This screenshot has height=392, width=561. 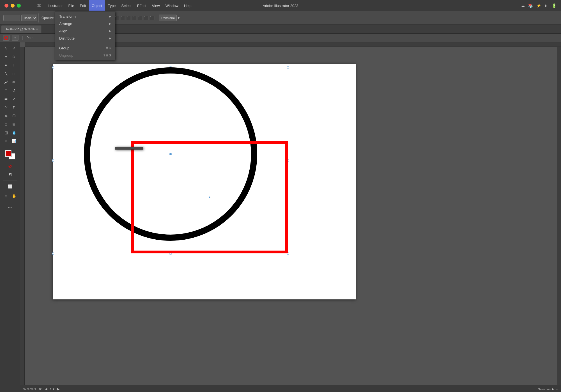 I want to click on distribute-h-icon: ⬛, so click(x=146, y=18).